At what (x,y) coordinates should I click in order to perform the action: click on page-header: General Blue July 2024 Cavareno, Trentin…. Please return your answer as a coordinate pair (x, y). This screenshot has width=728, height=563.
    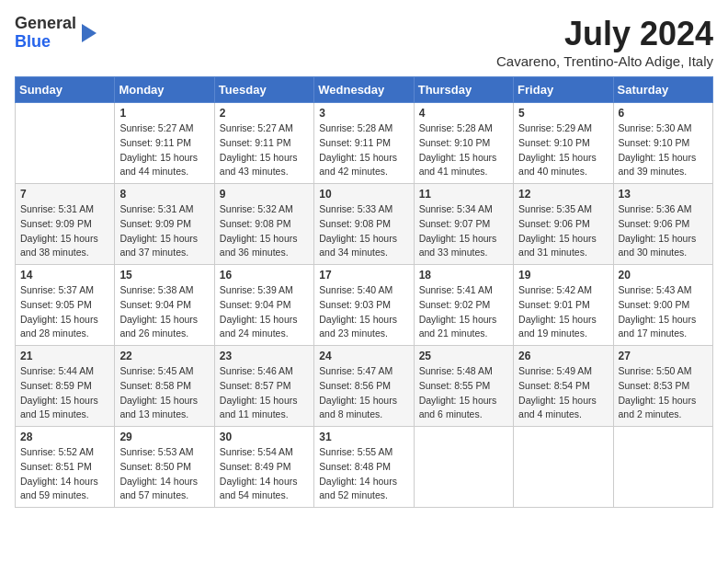
    Looking at the image, I should click on (364, 42).